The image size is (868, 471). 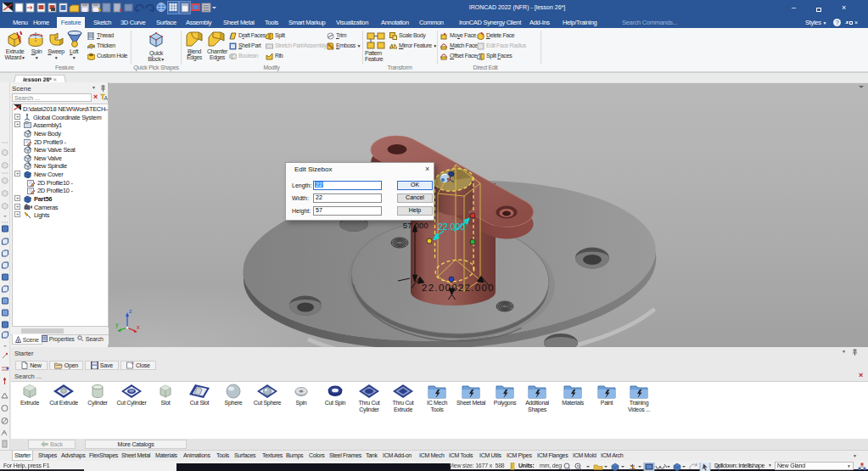 I want to click on svg-text: 22.000, so click(x=451, y=227).